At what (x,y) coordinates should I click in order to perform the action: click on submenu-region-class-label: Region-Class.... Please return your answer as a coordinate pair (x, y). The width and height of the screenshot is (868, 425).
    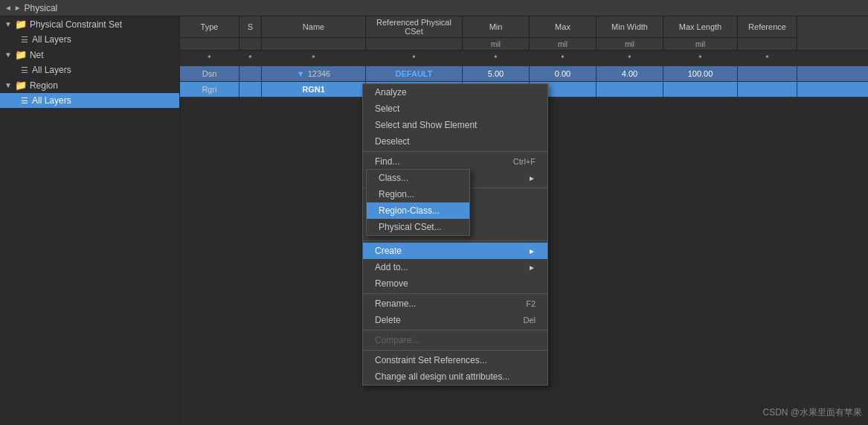
    Looking at the image, I should click on (409, 211).